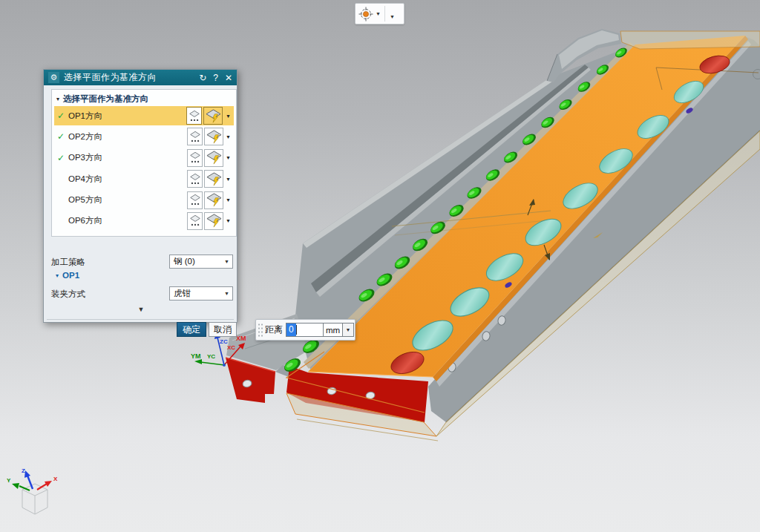 Image resolution: width=760 pixels, height=532 pixels. I want to click on xm-axis-label: XM, so click(241, 338).